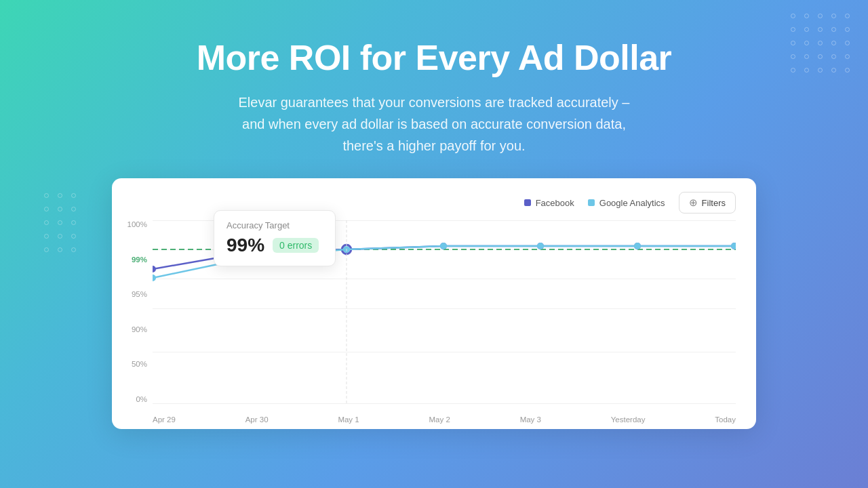 The height and width of the screenshot is (488, 868). What do you see at coordinates (257, 420) in the screenshot?
I see `x-label-apr30: Apr 30` at bounding box center [257, 420].